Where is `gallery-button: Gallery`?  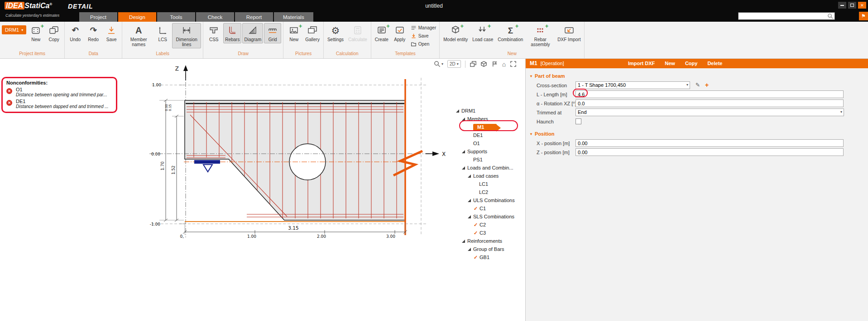
gallery-button: Gallery is located at coordinates (312, 33).